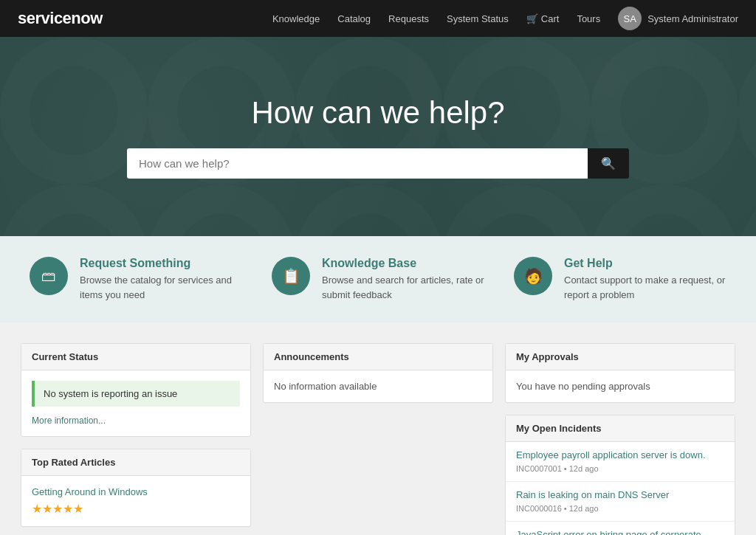  I want to click on nav-cart: 🛒 Cart, so click(543, 19).